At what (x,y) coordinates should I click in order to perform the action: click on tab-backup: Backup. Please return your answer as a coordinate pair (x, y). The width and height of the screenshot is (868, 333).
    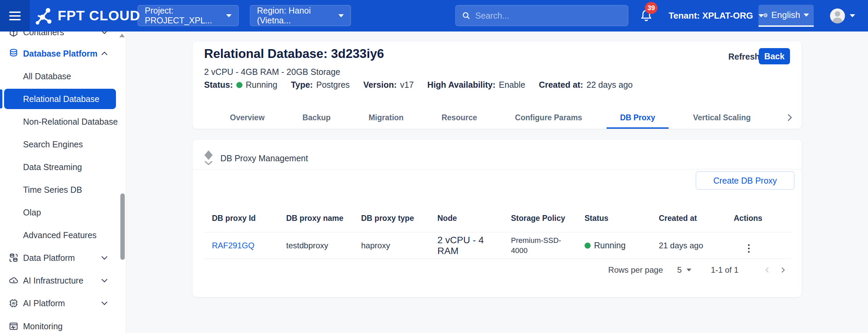
    Looking at the image, I should click on (317, 118).